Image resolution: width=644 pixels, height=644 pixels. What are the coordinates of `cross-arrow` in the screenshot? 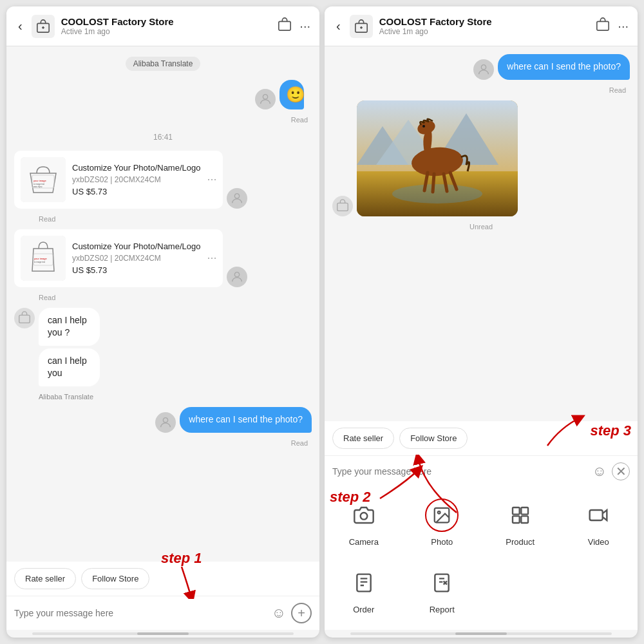 It's located at (437, 488).